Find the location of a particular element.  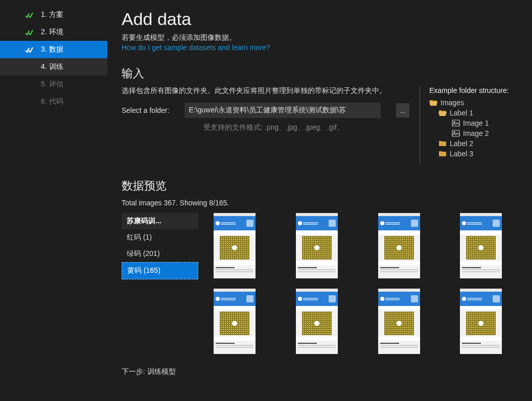

select-folder-label: Select a folder: is located at coordinates (145, 110).